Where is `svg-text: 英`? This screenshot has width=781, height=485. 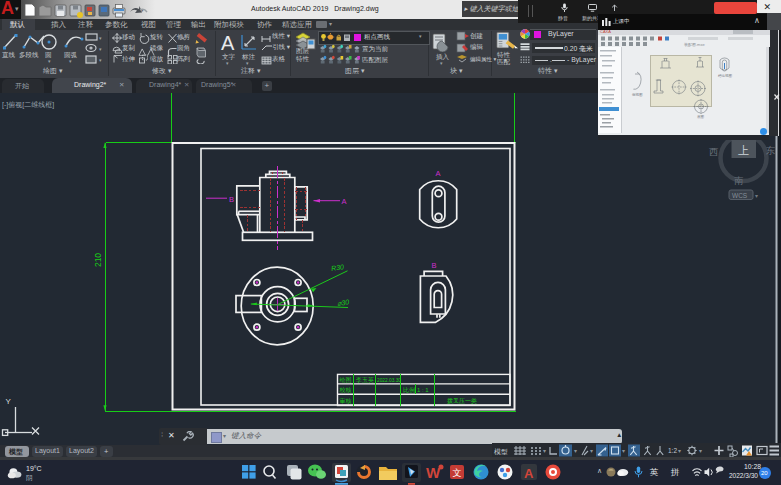
svg-text: 英 is located at coordinates (654, 472).